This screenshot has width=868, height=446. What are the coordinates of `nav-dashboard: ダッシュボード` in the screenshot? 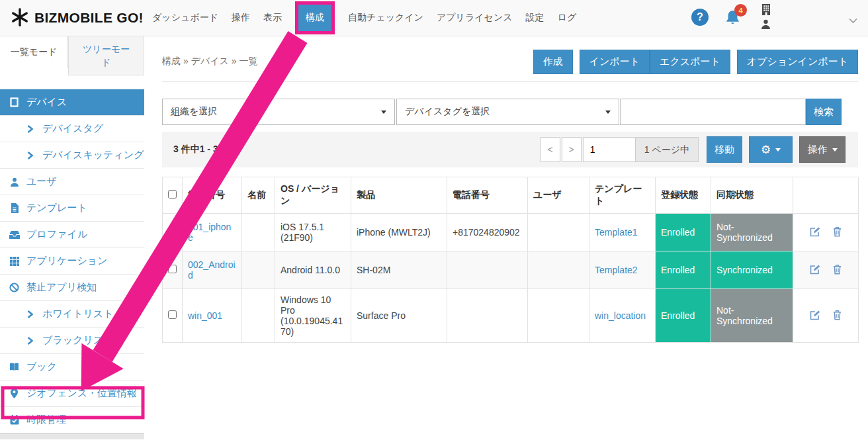 It's located at (185, 18).